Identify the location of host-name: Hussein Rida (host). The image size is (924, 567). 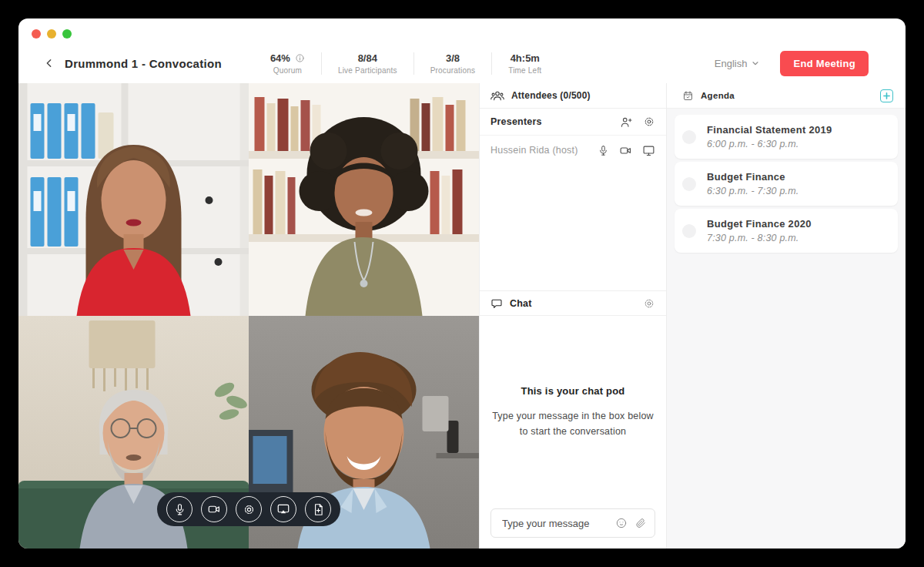
(534, 150).